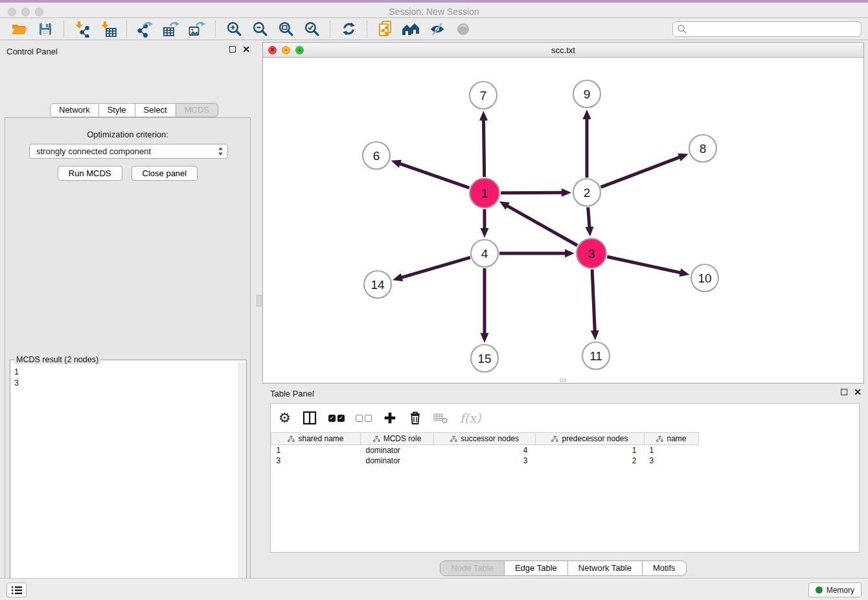 This screenshot has height=600, width=868. Describe the element at coordinates (398, 461) in the screenshot. I see `table-cell: dominator` at that location.